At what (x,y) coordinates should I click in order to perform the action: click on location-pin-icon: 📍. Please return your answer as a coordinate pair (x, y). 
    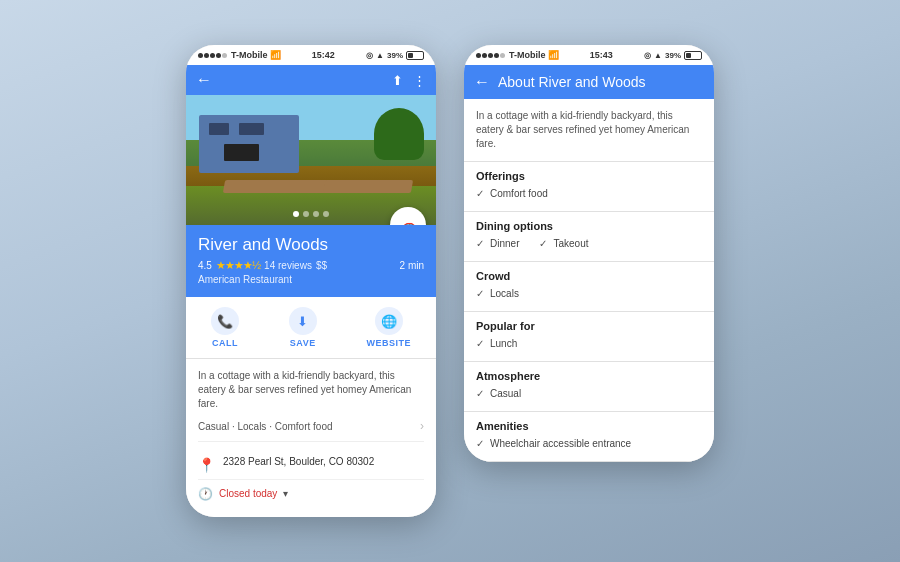
    Looking at the image, I should click on (206, 465).